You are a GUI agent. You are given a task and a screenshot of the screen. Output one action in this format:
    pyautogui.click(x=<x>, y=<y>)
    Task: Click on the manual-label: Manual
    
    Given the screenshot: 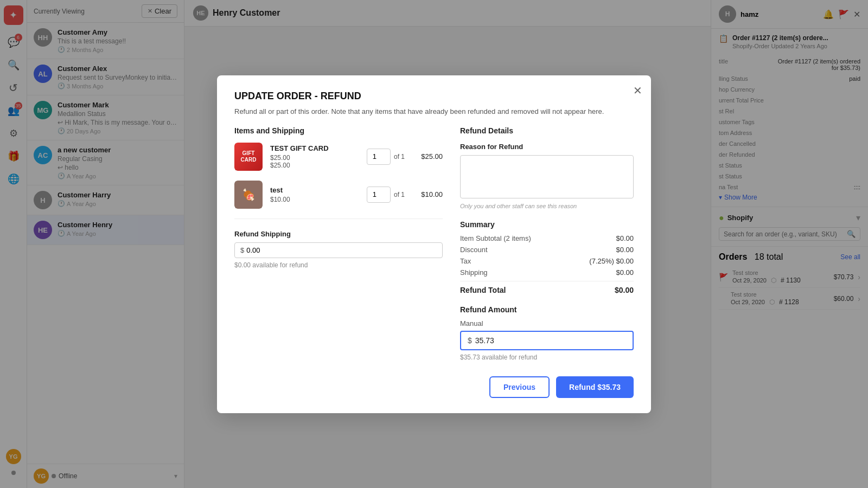 What is the action you would take?
    pyautogui.click(x=547, y=323)
    